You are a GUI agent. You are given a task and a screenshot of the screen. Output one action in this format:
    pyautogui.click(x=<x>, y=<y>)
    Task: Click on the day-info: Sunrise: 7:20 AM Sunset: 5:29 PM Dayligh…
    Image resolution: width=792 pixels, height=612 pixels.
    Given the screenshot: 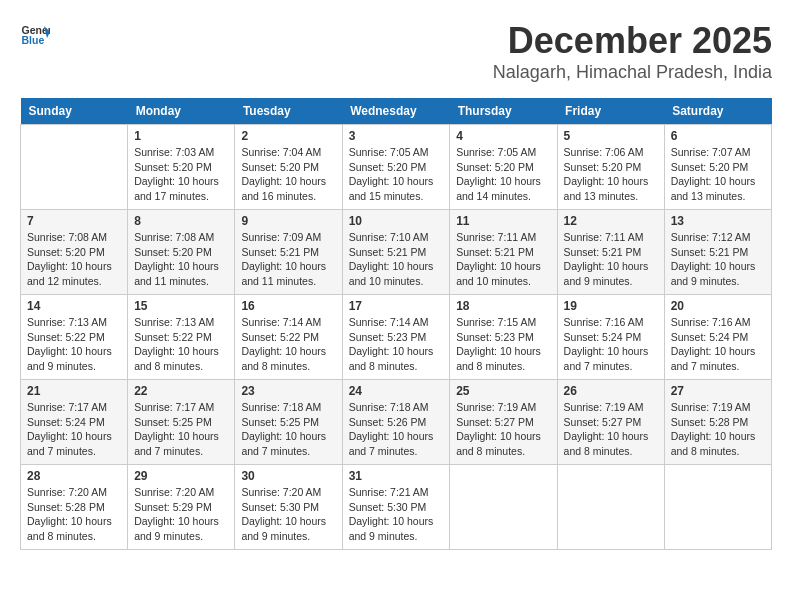 What is the action you would take?
    pyautogui.click(x=181, y=514)
    